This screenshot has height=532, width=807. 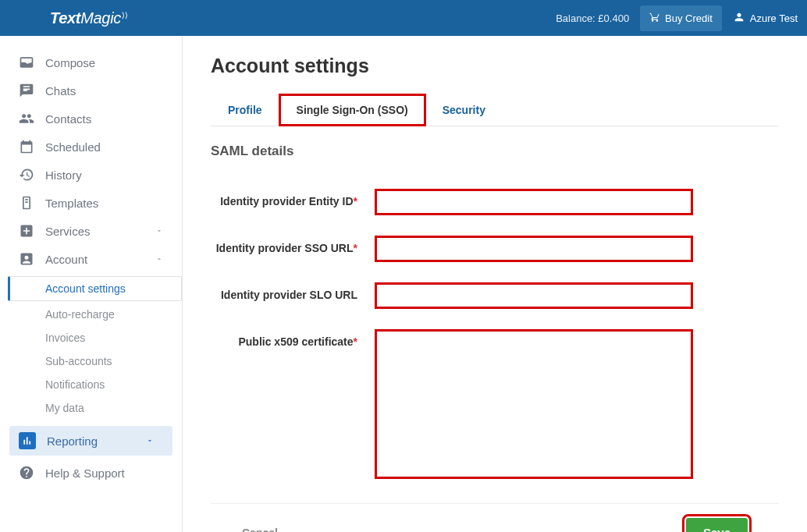 I want to click on sidebar-subitem-auto-recharge: Auto-recharge, so click(x=91, y=314).